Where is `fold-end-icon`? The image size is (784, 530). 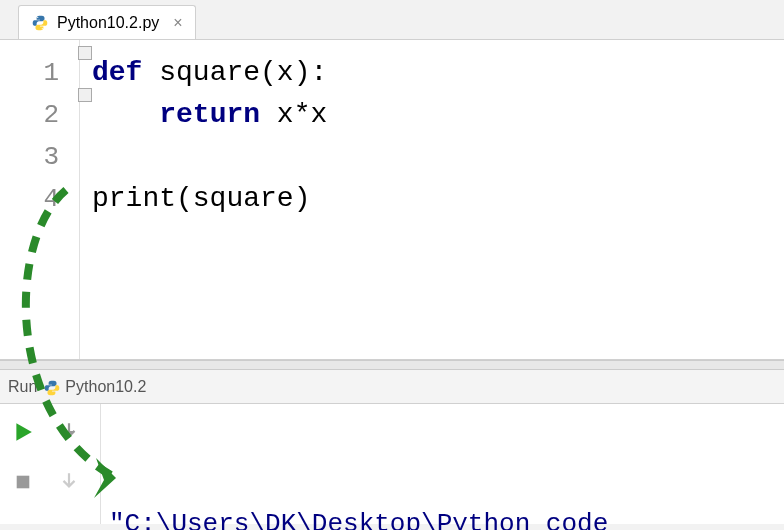 fold-end-icon is located at coordinates (85, 95).